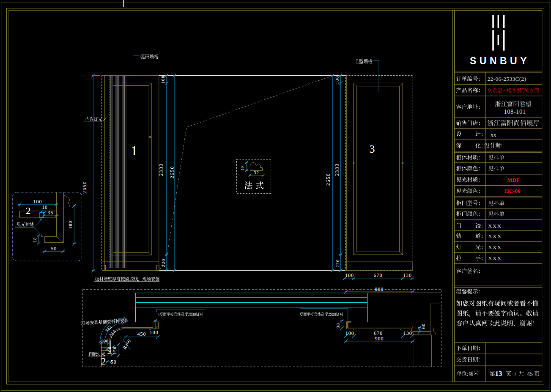  I want to click on svg-text: 35, so click(51, 213).